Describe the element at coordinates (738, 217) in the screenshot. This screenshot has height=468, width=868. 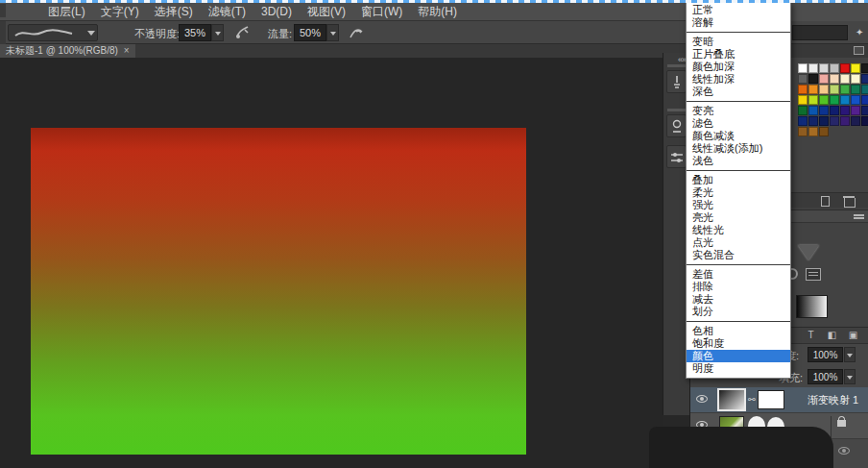
I see `blend-mode-item: 亮光` at that location.